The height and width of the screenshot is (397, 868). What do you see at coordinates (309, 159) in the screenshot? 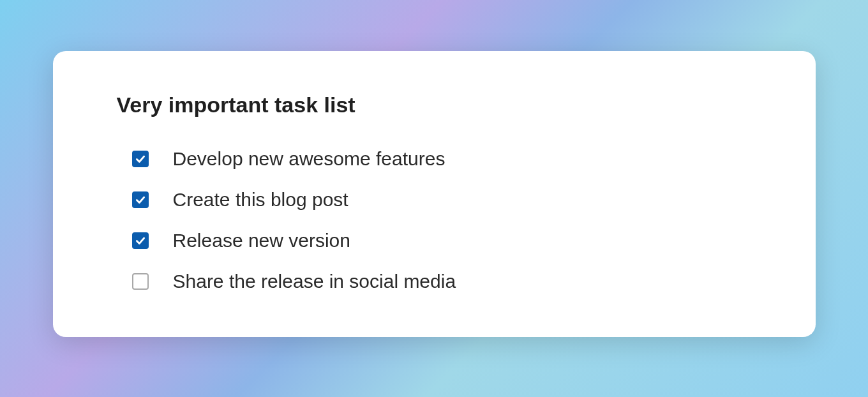
I see `task-label: Develop new awesome features` at bounding box center [309, 159].